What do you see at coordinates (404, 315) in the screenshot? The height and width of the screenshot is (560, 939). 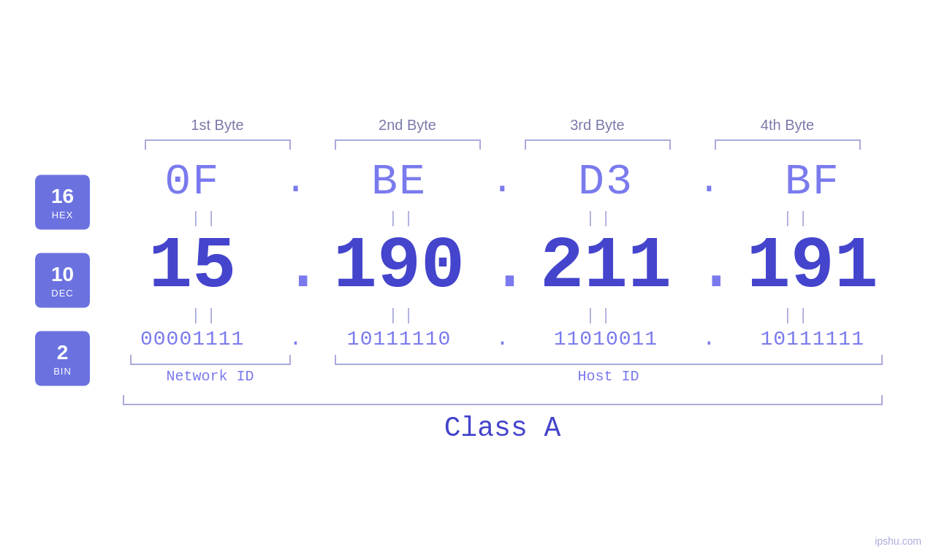 I see `eq-2-2: ||` at bounding box center [404, 315].